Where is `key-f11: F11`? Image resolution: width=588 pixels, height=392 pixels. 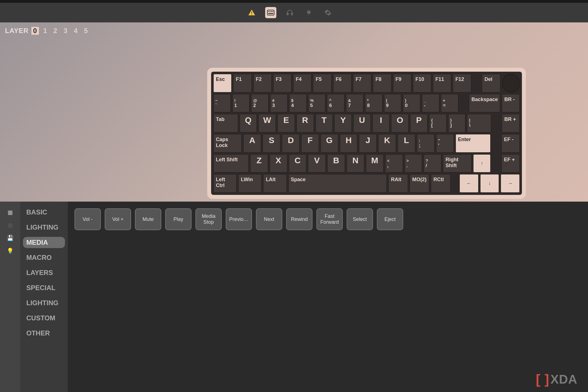
key-f11: F11 is located at coordinates (442, 83).